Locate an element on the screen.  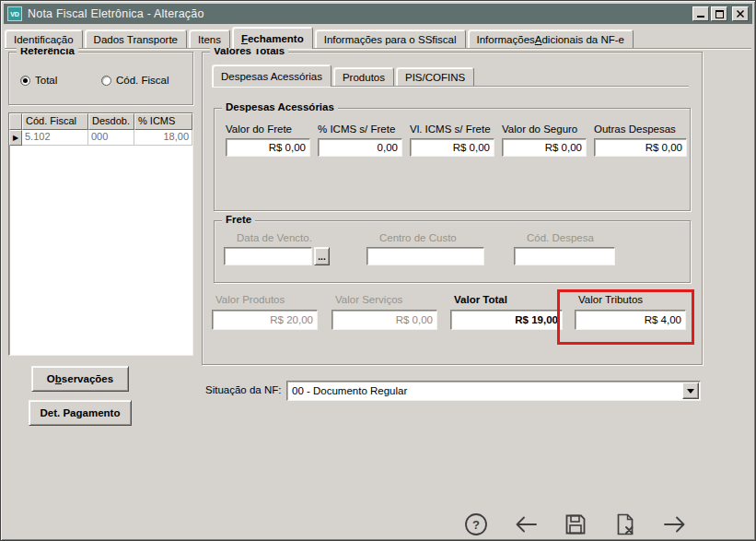
main-tabstrip: Identificação Dados Transporte Itens Fec… is located at coordinates (378, 38).